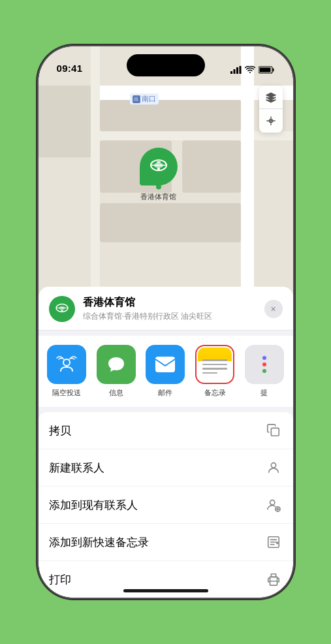 The height and width of the screenshot is (644, 331). What do you see at coordinates (271, 109) in the screenshot?
I see `map-controls` at bounding box center [271, 109].